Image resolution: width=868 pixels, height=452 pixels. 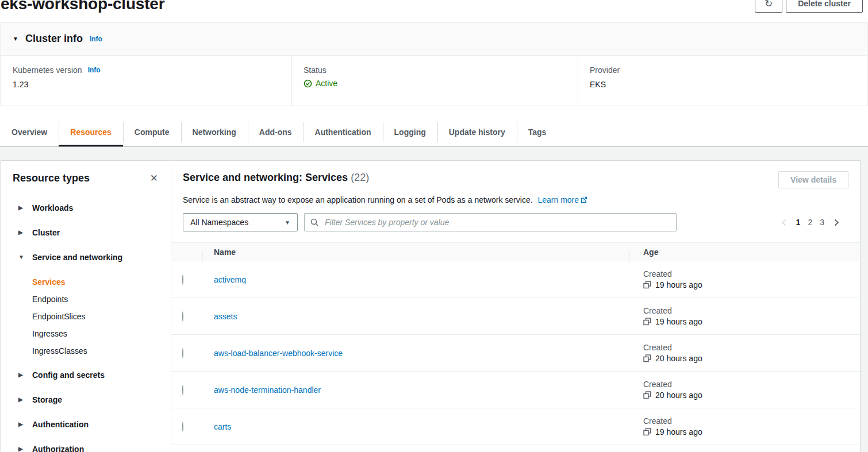 I want to click on table-row: carts Created 19 hours ago, so click(x=516, y=427).